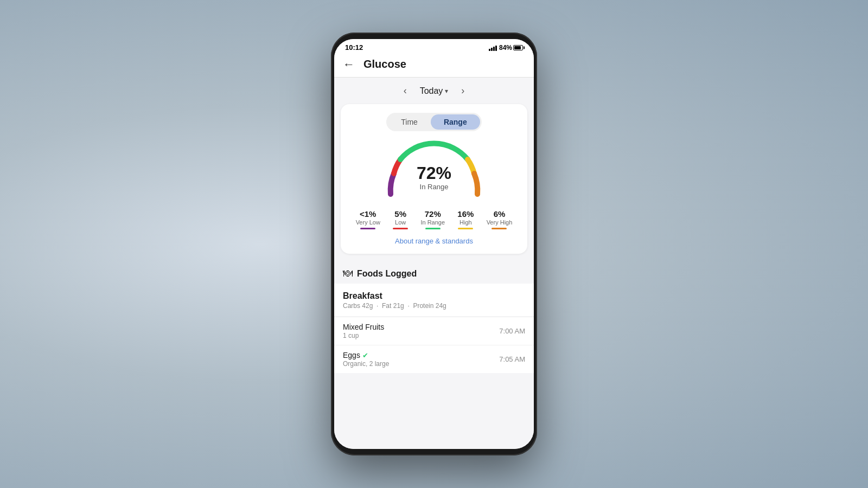 Image resolution: width=868 pixels, height=488 pixels. What do you see at coordinates (500, 222) in the screenshot?
I see `stat-very-high-name: Very High` at bounding box center [500, 222].